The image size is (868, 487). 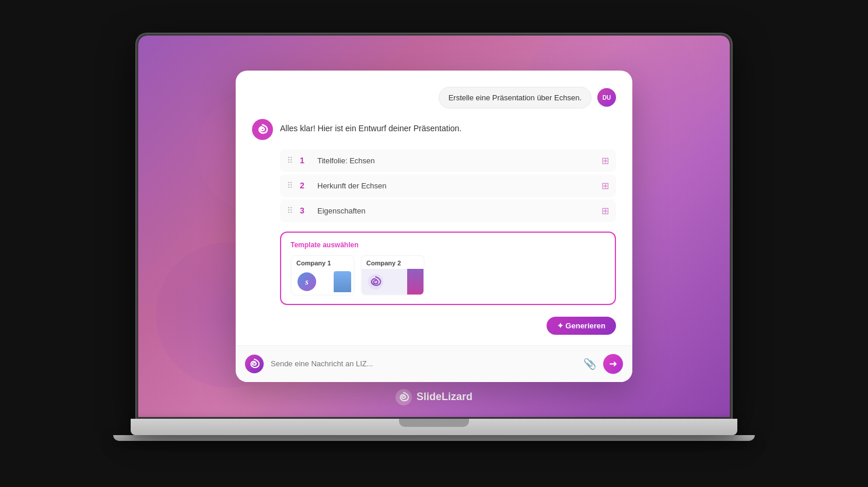 I want to click on generate-button: ✦ Generieren, so click(x=581, y=325).